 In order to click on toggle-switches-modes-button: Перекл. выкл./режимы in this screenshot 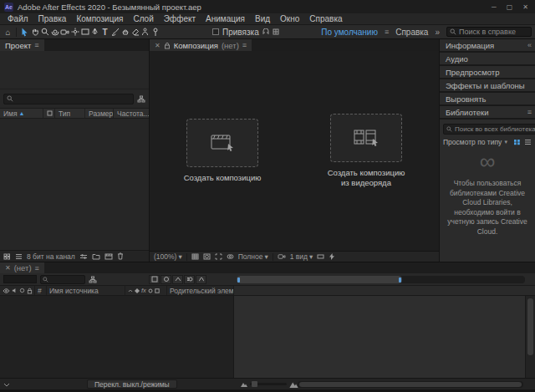, I will do `click(132, 384)`.